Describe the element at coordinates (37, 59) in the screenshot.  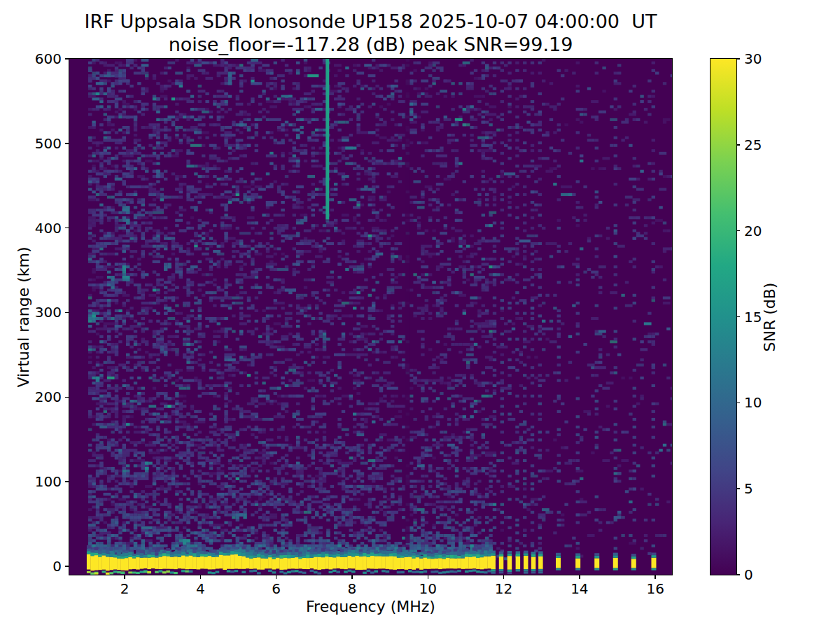
I see `y-tick-label: 600` at that location.